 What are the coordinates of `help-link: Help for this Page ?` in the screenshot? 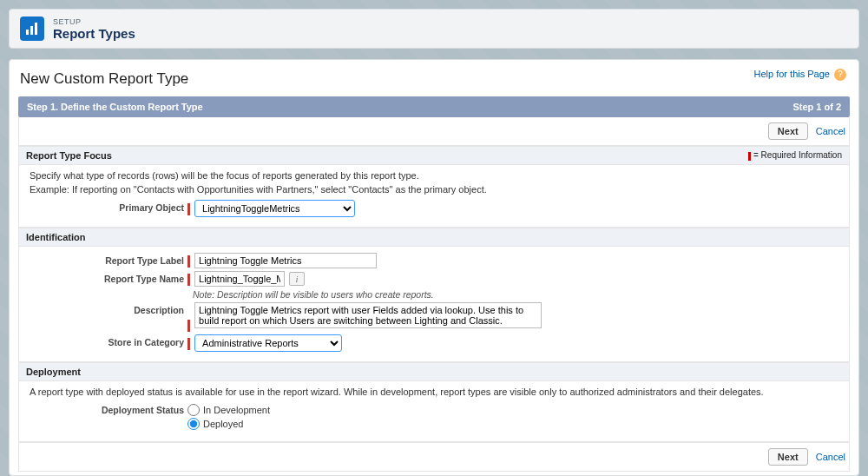 It's located at (800, 75).